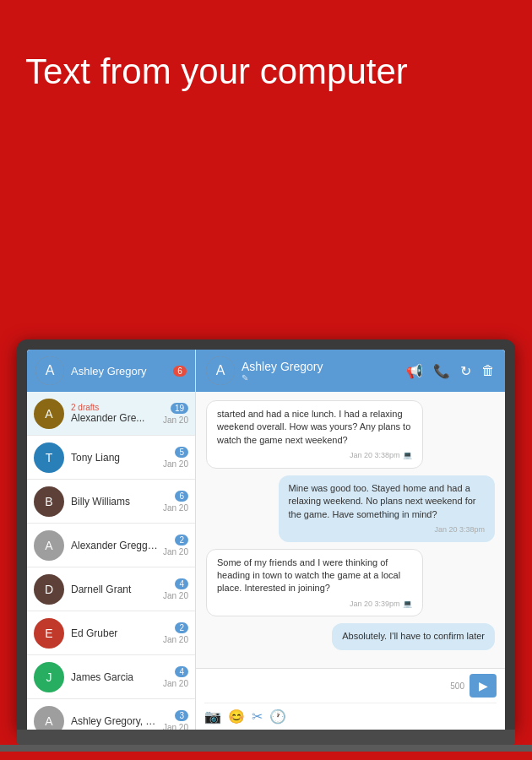 This screenshot has height=760, width=532. What do you see at coordinates (182, 716) in the screenshot?
I see `contact-badge-ashley-tony: 3` at bounding box center [182, 716].